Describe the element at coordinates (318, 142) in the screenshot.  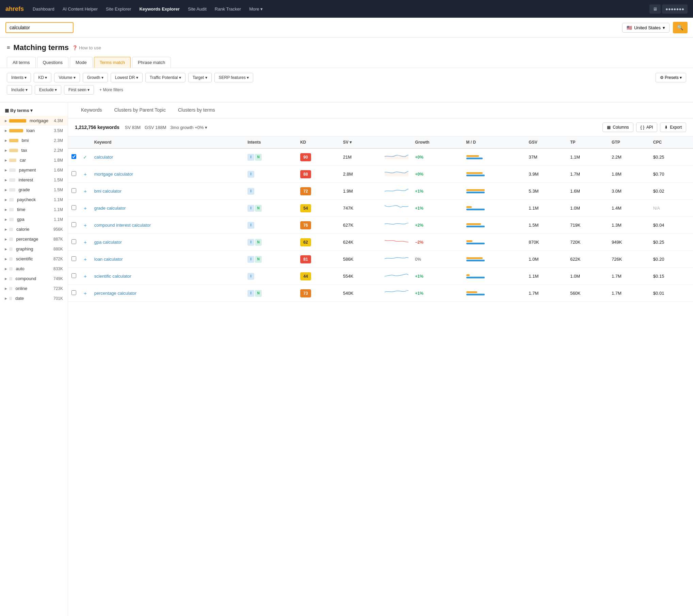
I see `col-kd: KD` at that location.